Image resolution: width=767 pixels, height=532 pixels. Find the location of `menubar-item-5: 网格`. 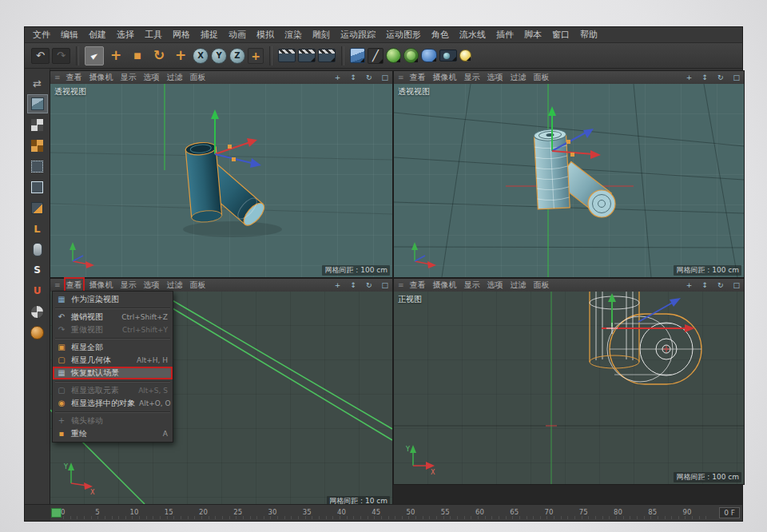

menubar-item-5: 网格 is located at coordinates (181, 35).